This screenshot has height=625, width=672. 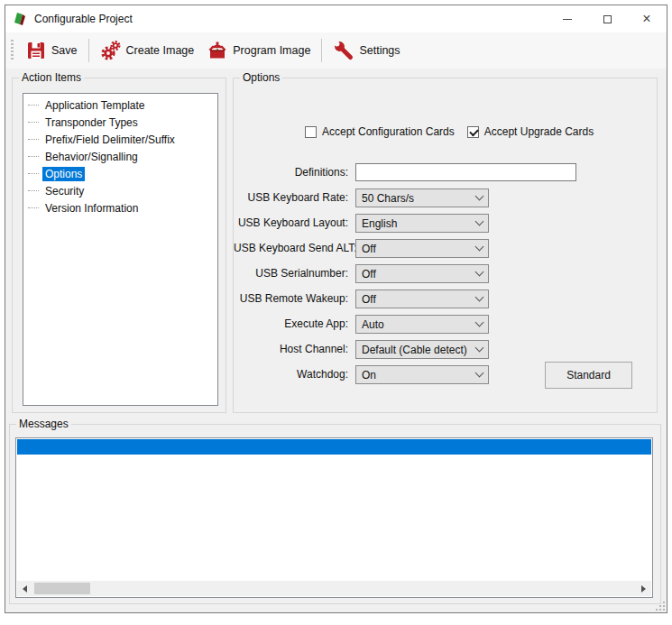 What do you see at coordinates (290, 350) in the screenshot?
I see `option-label: Host Channel:` at bounding box center [290, 350].